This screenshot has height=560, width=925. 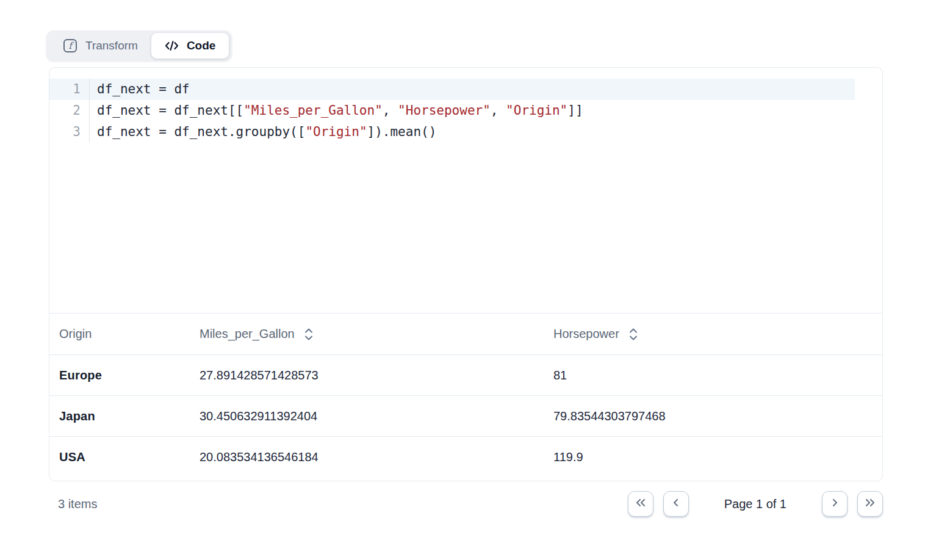 What do you see at coordinates (247, 334) in the screenshot?
I see `column-label: Miles_per_Gallon` at bounding box center [247, 334].